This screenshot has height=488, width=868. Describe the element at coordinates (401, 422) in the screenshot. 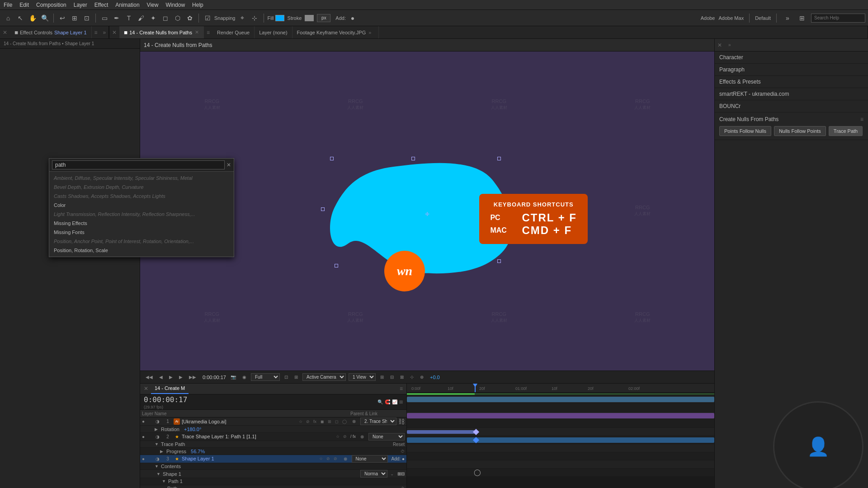

I see `chain-1: ⛓` at that location.